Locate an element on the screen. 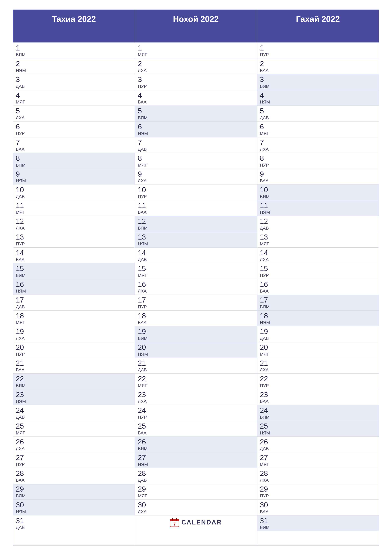 The width and height of the screenshot is (392, 555). day-number: 18 is located at coordinates (196, 316).